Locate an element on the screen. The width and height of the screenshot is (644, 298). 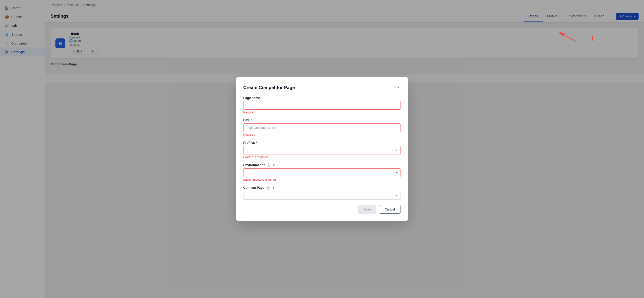
connect-page-select-wrapper: ▾ is located at coordinates (322, 195).